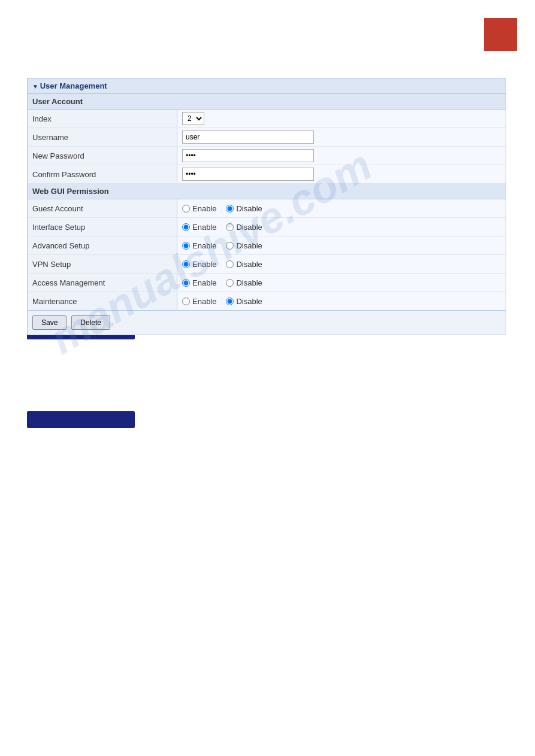  I want to click on enable-radio-label-5: Enable, so click(199, 302).